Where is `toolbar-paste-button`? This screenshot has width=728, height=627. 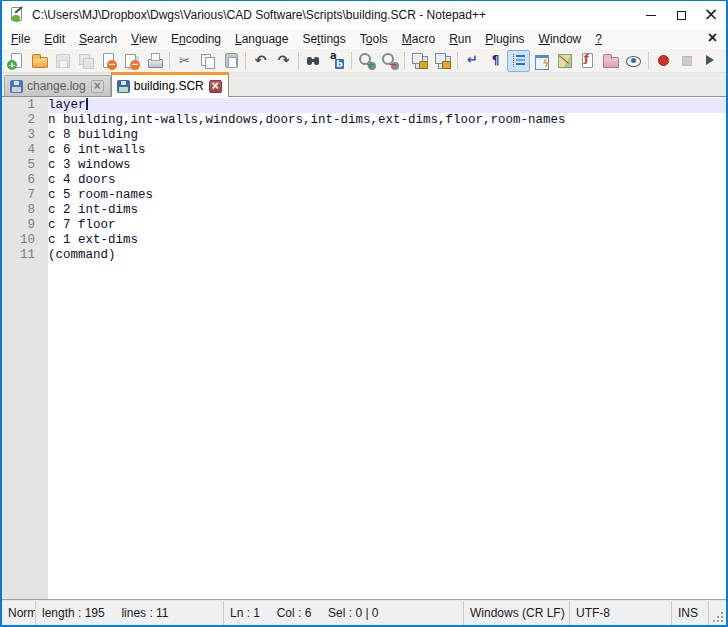
toolbar-paste-button is located at coordinates (230, 61).